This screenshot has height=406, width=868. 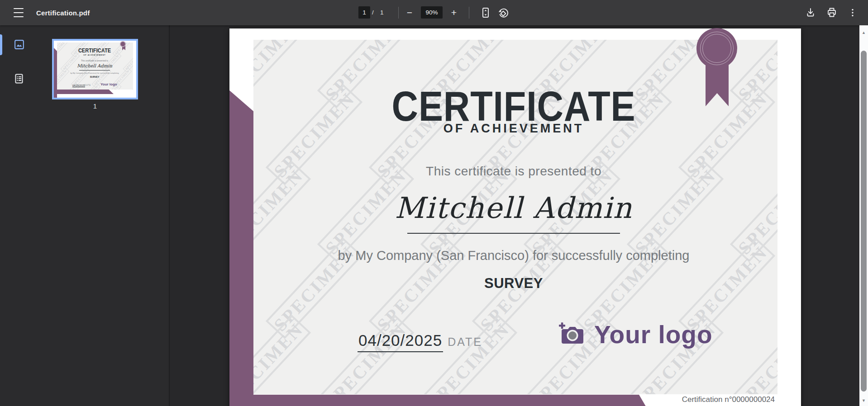 I want to click on sidebar-divider, so click(x=169, y=216).